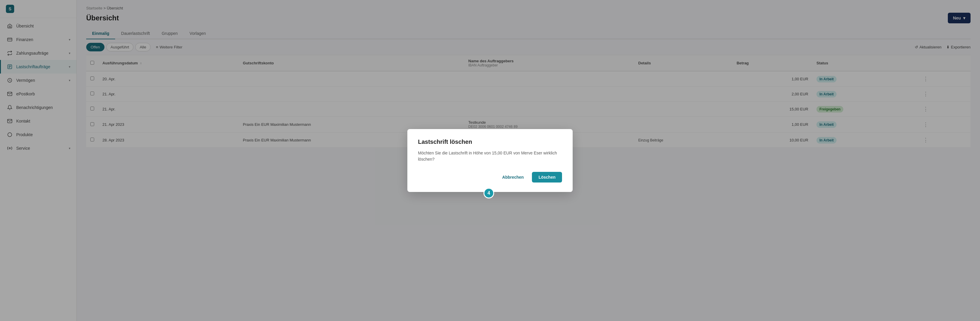  What do you see at coordinates (489, 193) in the screenshot?
I see `step-badge: 4` at bounding box center [489, 193].